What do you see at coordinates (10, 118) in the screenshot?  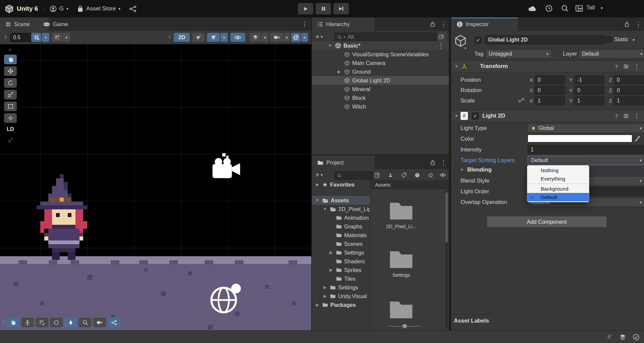 I see `transform-tool` at bounding box center [10, 118].